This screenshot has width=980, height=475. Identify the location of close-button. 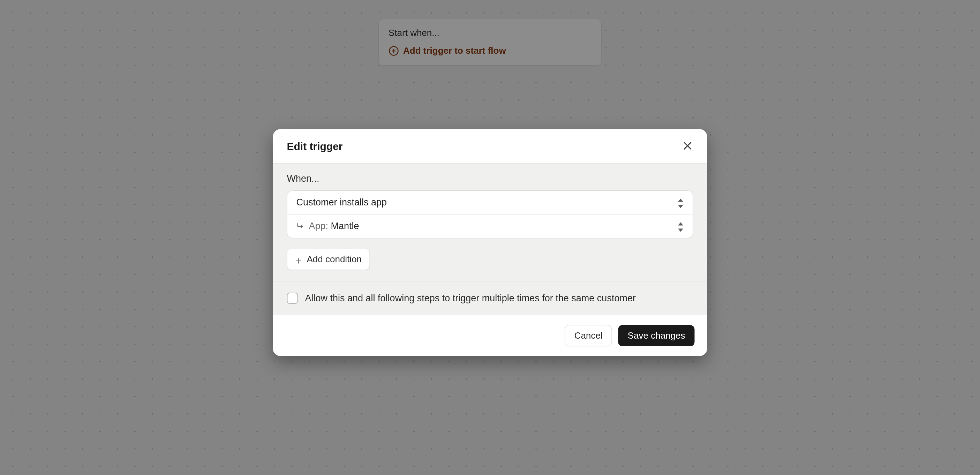
(688, 146).